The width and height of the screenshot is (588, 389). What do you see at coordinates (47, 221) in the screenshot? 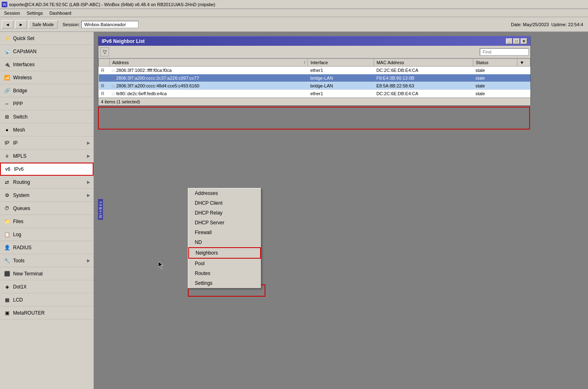
I see `sidebar-item-files: 📁Files` at bounding box center [47, 221].